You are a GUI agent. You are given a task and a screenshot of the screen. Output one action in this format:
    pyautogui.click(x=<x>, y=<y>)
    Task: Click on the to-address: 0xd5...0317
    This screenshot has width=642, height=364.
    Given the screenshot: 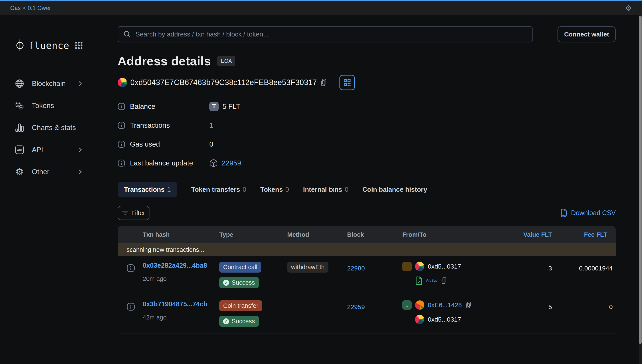 What is the action you would take?
    pyautogui.click(x=444, y=320)
    